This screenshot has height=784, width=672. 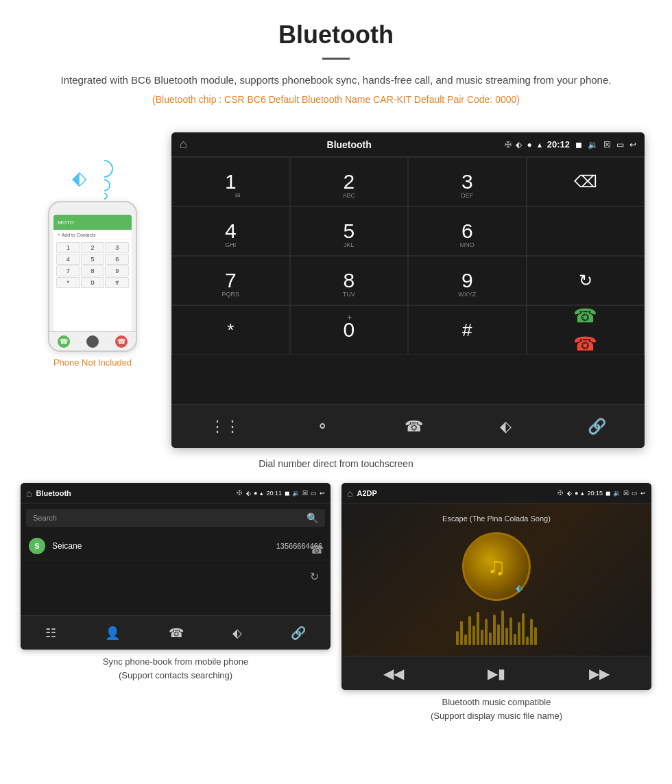 What do you see at coordinates (176, 546) in the screenshot?
I see `contact-entry: S Seicane 13566664466` at bounding box center [176, 546].